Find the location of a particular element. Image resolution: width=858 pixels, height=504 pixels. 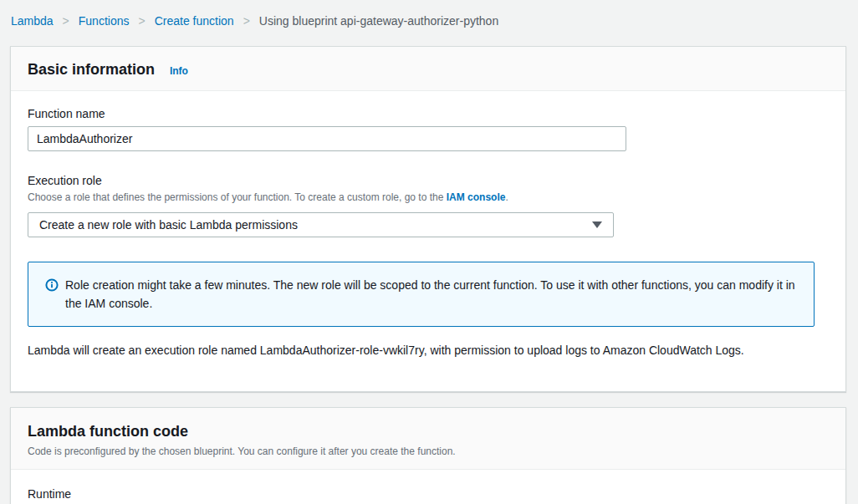

function-name-field: Function name is located at coordinates (428, 129).